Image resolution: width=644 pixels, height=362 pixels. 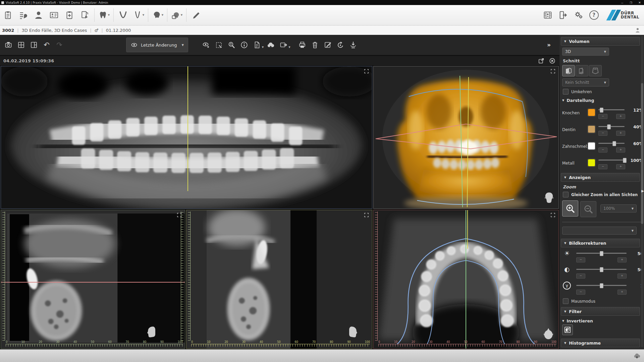 I want to click on delete-button, so click(x=315, y=45).